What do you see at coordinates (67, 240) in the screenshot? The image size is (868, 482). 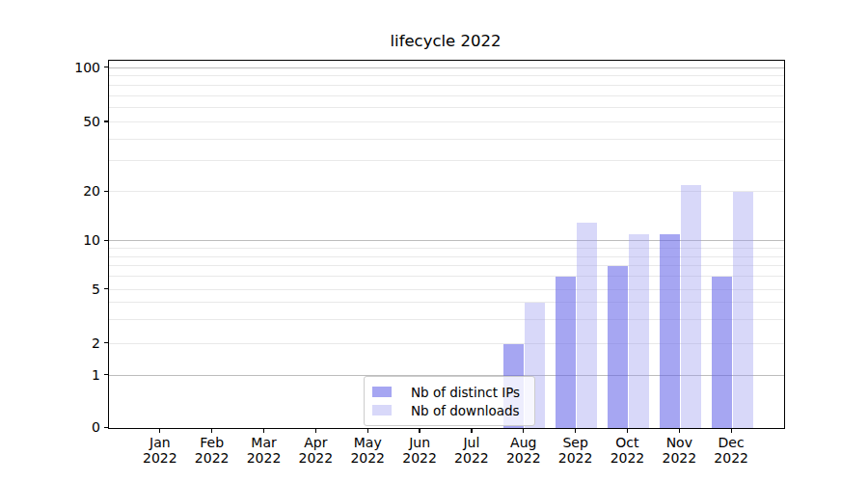 I see `y-tick-label: 10` at bounding box center [67, 240].